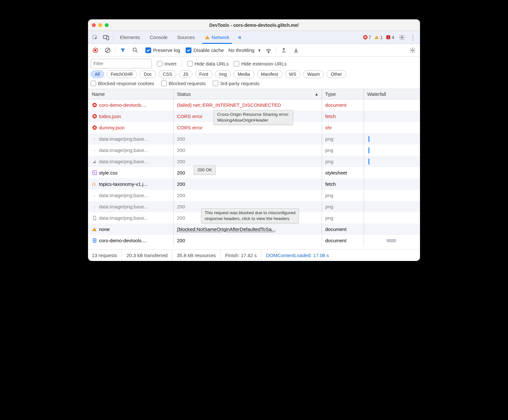 This screenshot has width=508, height=420. What do you see at coordinates (94, 162) in the screenshot?
I see `row-icon` at bounding box center [94, 162].